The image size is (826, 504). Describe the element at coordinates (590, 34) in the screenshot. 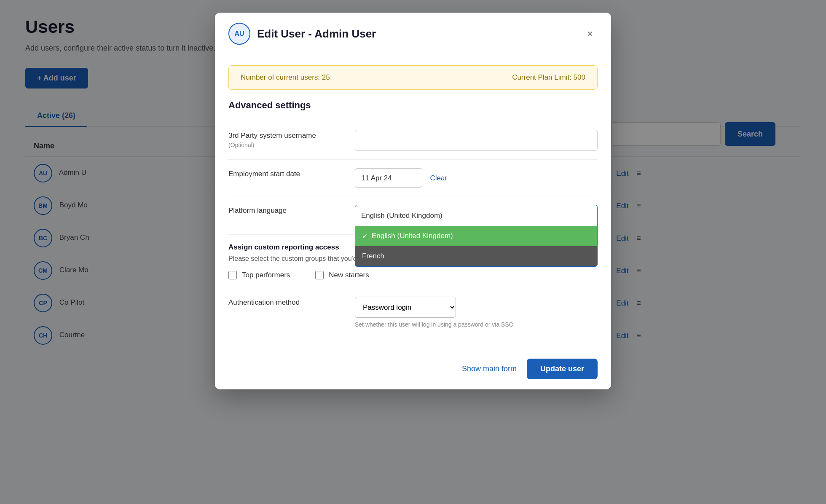

I see `close-button: ×` at that location.